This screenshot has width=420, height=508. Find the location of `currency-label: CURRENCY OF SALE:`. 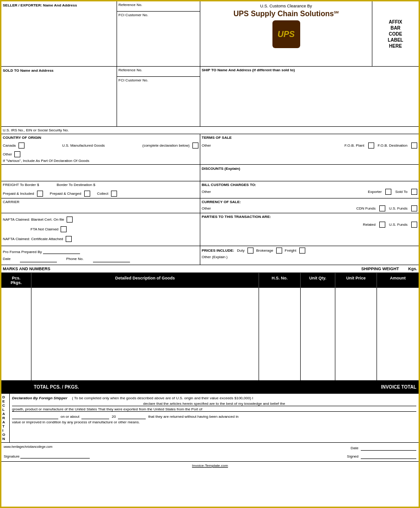

currency-label: CURRENCY OF SALE: is located at coordinates (309, 202).